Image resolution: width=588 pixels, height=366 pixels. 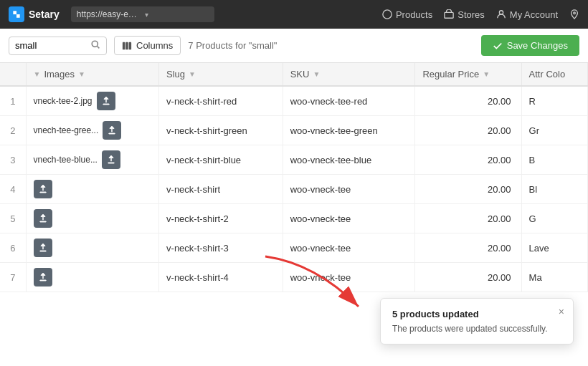 I want to click on col-slug-label: Slug, so click(x=176, y=74).